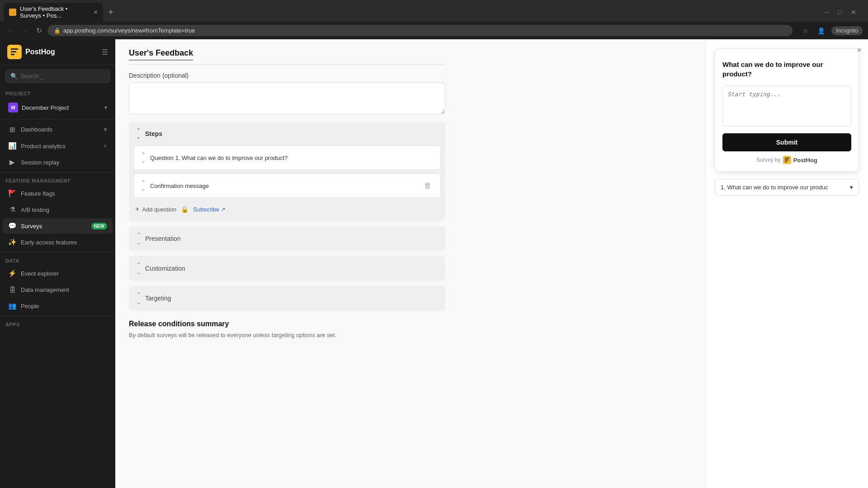 This screenshot has width=868, height=488. What do you see at coordinates (99, 226) in the screenshot?
I see `surveys-new-badge: NEW` at bounding box center [99, 226].